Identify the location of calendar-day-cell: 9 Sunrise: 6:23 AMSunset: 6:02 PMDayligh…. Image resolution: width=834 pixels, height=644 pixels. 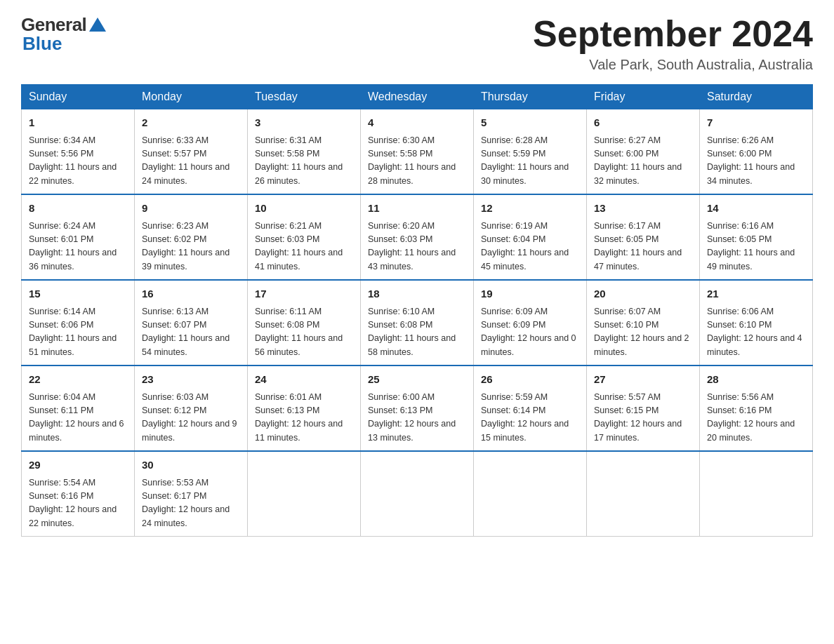
(191, 237).